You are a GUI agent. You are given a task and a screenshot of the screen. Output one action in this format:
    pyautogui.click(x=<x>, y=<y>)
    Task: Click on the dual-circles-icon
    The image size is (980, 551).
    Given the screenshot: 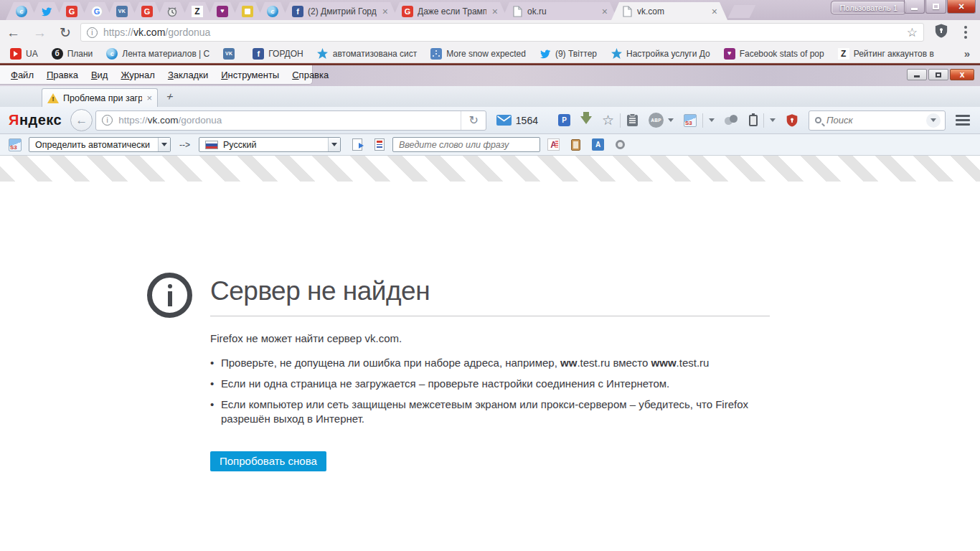 What is the action you would take?
    pyautogui.click(x=732, y=121)
    